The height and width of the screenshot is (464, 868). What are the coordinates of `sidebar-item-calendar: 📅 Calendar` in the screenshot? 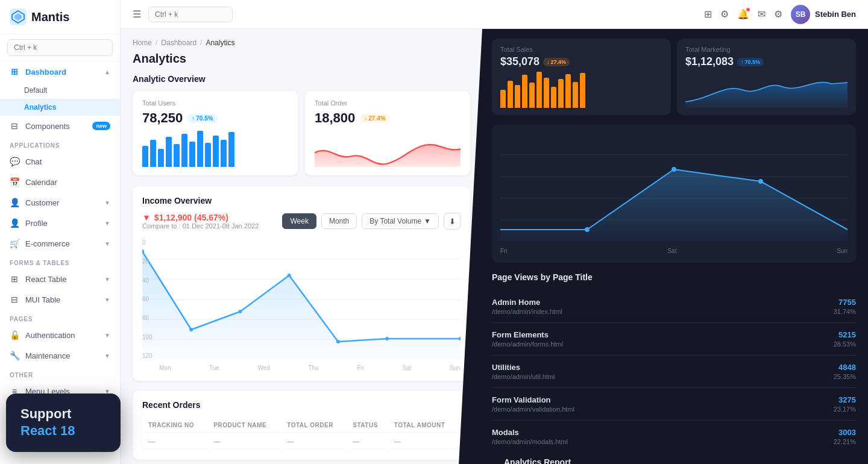 It's located at (60, 182).